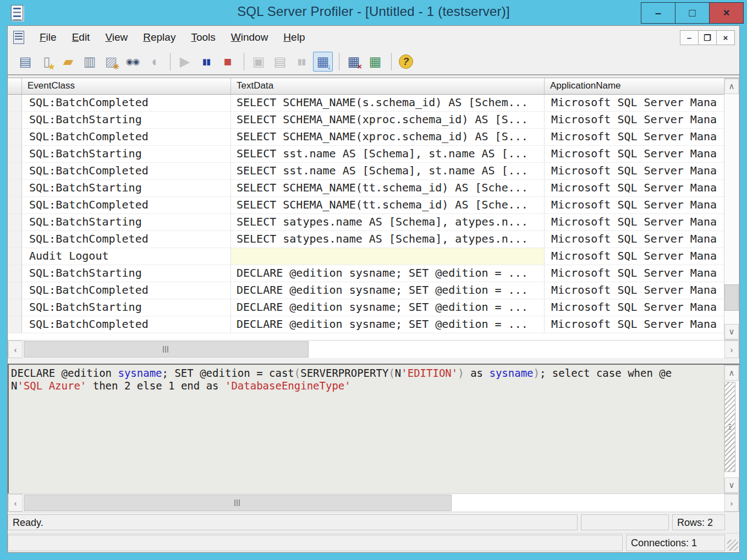 This screenshot has height=560, width=747. Describe the element at coordinates (732, 209) in the screenshot. I see `grid-vertical-scrollbar: ∧ ∨` at that location.